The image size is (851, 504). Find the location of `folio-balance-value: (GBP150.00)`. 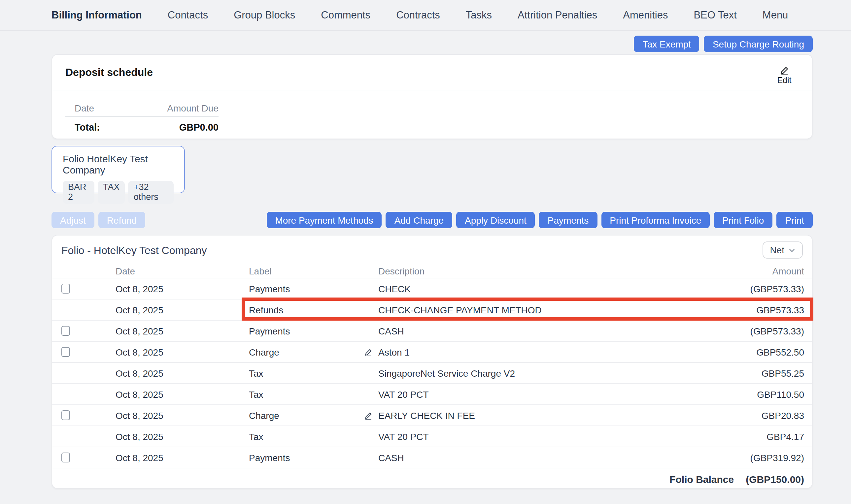

folio-balance-value: (GBP150.00) is located at coordinates (779, 479).